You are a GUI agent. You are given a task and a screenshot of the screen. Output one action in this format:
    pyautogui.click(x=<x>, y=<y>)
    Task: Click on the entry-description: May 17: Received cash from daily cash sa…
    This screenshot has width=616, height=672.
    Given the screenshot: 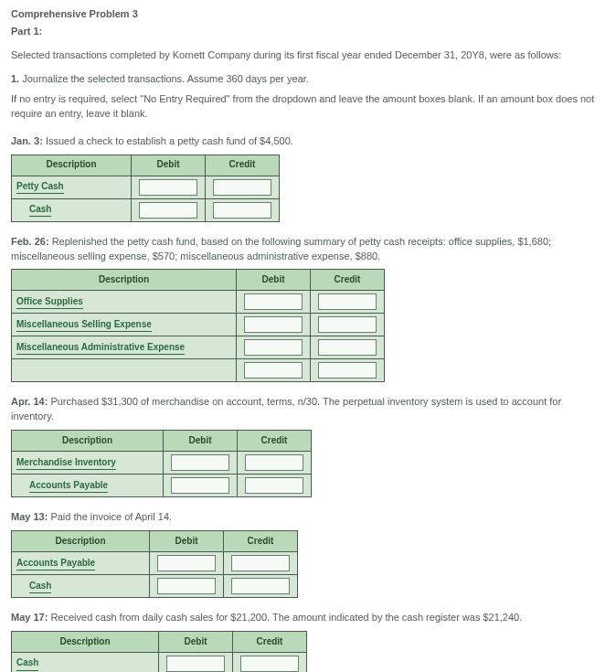 What is the action you would take?
    pyautogui.click(x=308, y=618)
    